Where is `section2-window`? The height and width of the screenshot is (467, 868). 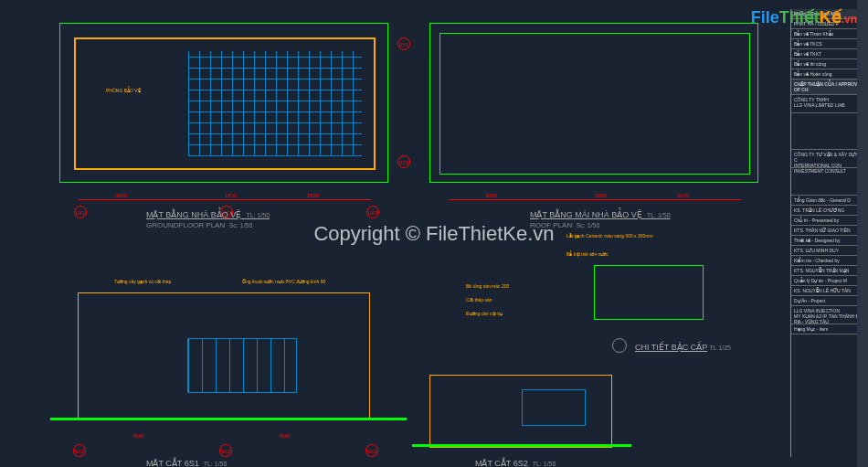
section2-window is located at coordinates (554, 408).